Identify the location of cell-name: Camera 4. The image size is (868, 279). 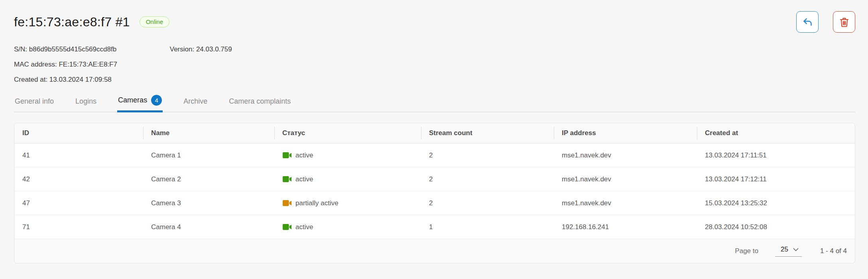
(209, 227).